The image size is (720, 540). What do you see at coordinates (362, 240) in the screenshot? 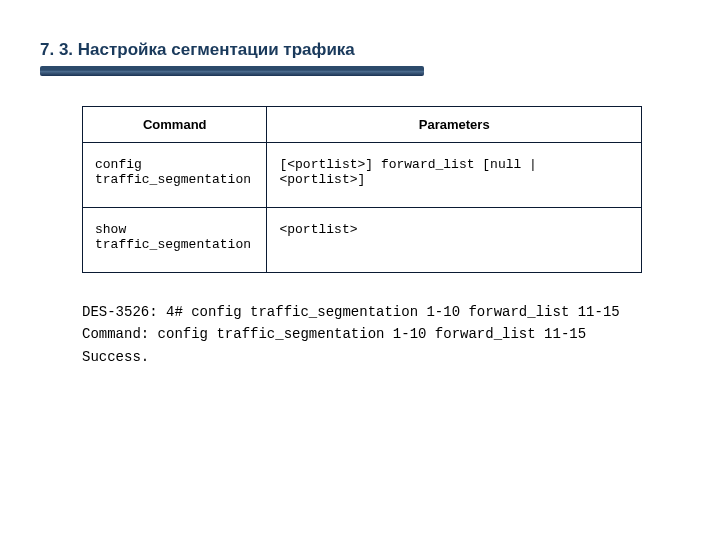
I see `table-row: show traffic_segmentation <portlist>` at bounding box center [362, 240].